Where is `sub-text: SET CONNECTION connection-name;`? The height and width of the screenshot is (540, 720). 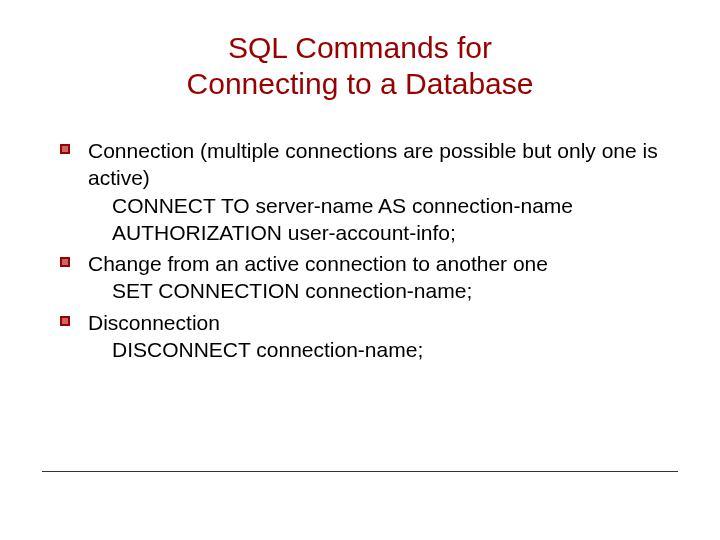
sub-text: SET CONNECTION connection-name; is located at coordinates (379, 290).